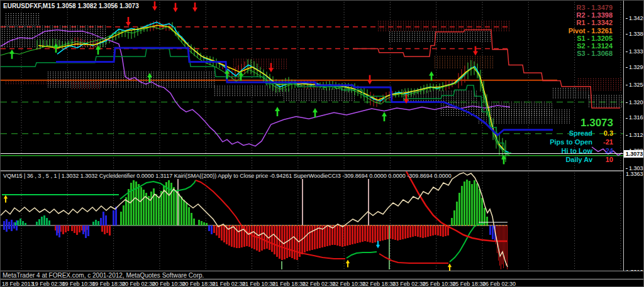 The width and height of the screenshot is (644, 287). What do you see at coordinates (322, 275) in the screenshot?
I see `status-bar: MetaTrader 4 at FOREX.com, c 2001-2012, …` at bounding box center [322, 275].